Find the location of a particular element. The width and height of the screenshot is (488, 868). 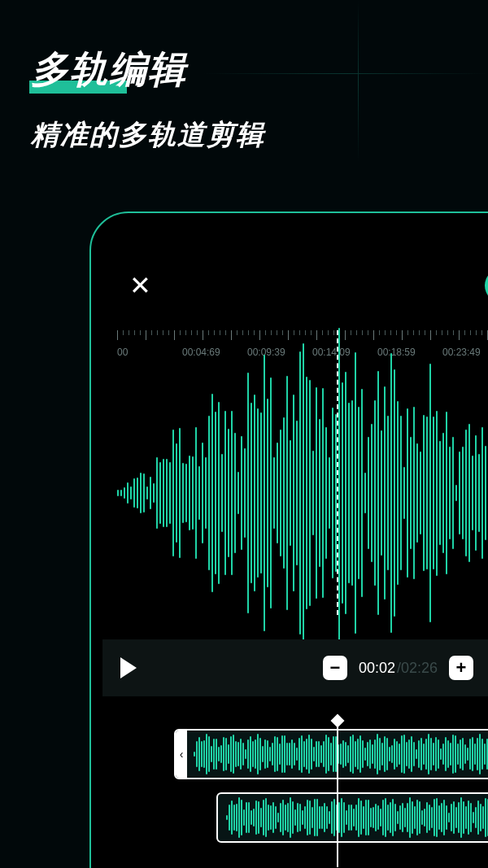

time-total: /02:26 is located at coordinates (417, 669).